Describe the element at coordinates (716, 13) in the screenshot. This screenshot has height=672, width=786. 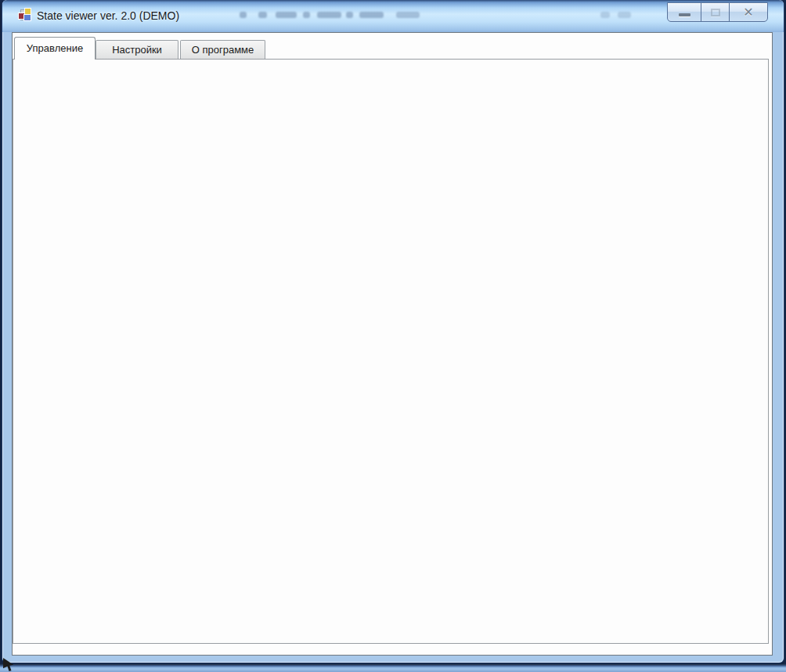
I see `maximize-button` at that location.